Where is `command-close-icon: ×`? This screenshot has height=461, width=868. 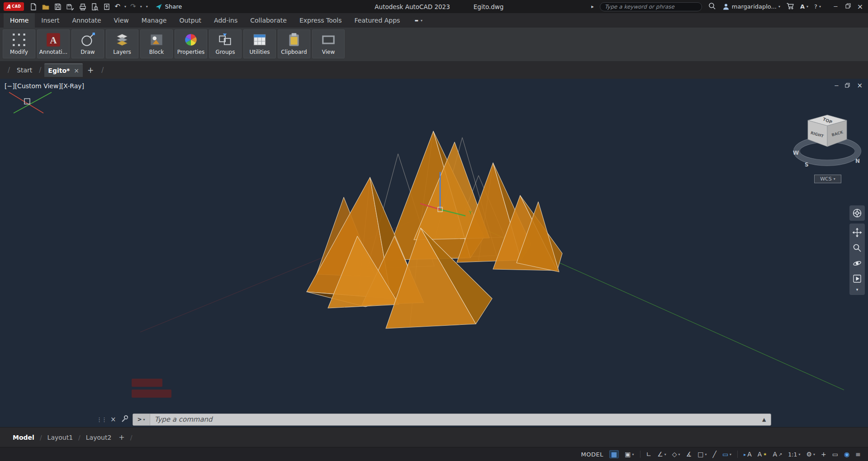
command-close-icon: × is located at coordinates (113, 419).